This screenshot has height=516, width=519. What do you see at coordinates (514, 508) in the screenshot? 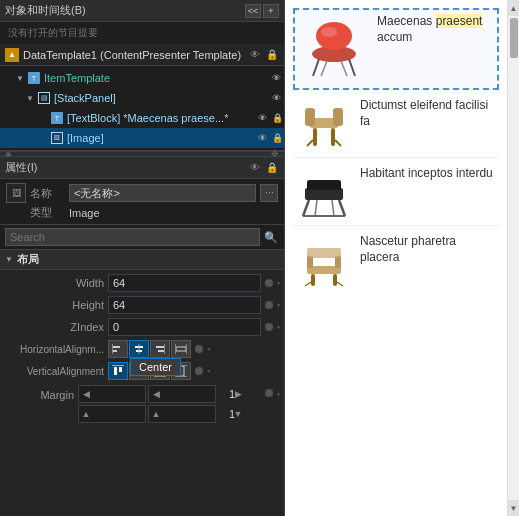
I see `scroll-down-btn: ▼` at bounding box center [514, 508].